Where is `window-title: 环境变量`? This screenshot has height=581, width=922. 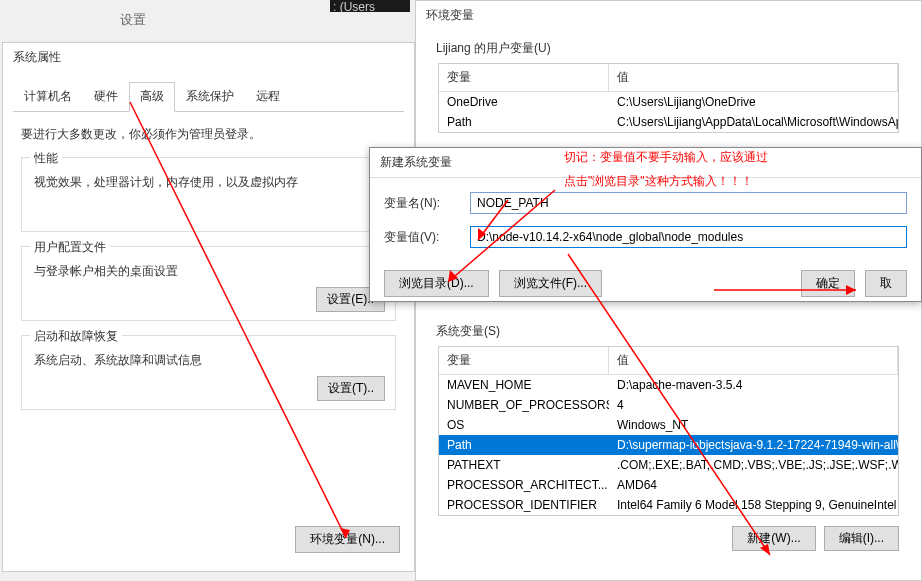
window-title: 环境变量 is located at coordinates (668, 16).